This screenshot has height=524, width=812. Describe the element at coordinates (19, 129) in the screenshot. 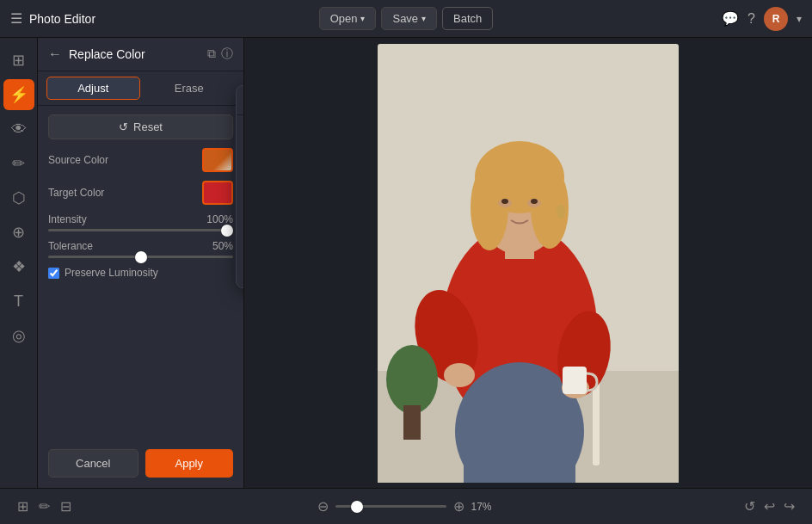

I see `sidebar-item-eye: 👁` at that location.